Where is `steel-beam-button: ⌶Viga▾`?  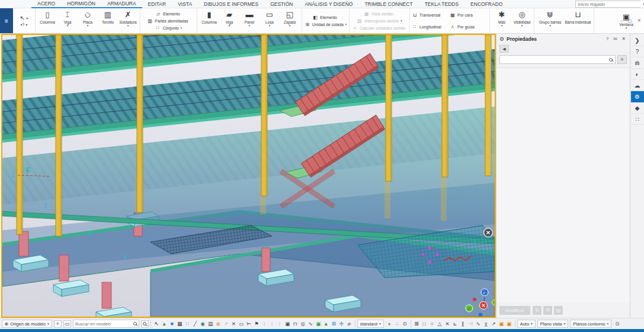
steel-beam-button: ⌶Viga▾ is located at coordinates (68, 21).